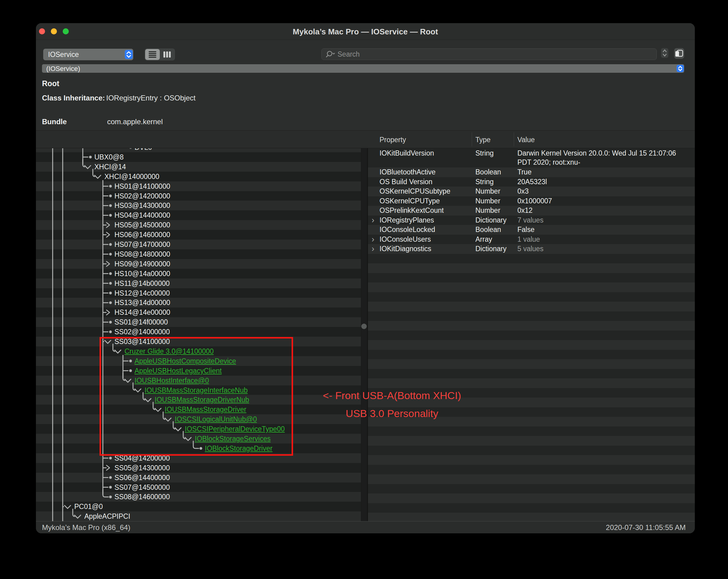  I want to click on annotation-red-box, so click(197, 397).